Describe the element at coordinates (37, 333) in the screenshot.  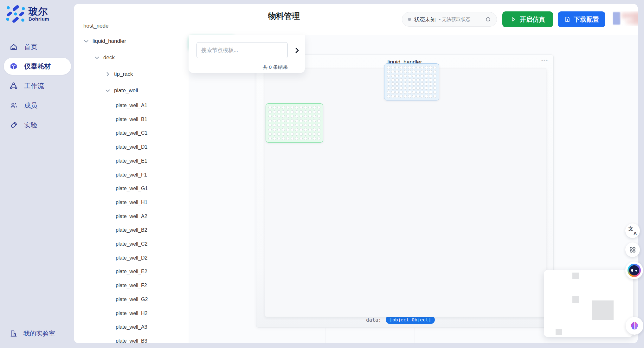
I see `sidebar-item-my-lab: 我的实验室` at that location.